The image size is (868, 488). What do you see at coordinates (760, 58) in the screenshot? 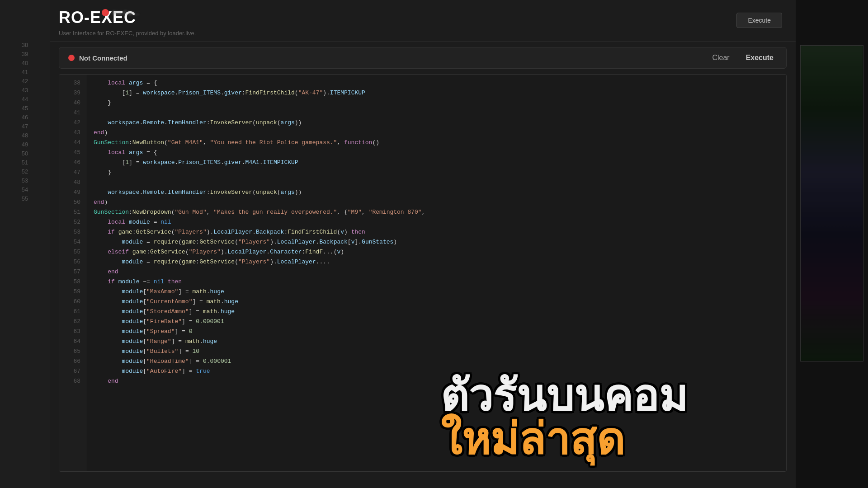
I see `execute-button: Execute` at bounding box center [760, 58].